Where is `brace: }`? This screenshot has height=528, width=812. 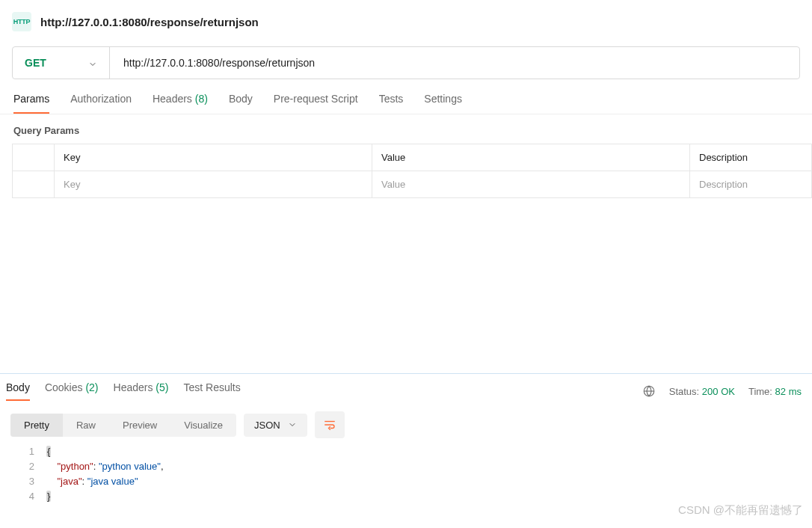 brace: } is located at coordinates (49, 497).